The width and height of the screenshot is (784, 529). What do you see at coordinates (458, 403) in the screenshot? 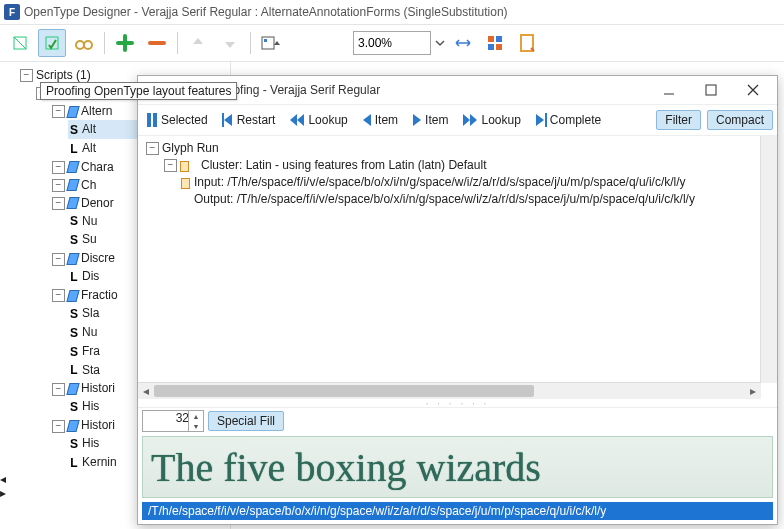
I see `splitter: · · · · · ·` at bounding box center [458, 403].